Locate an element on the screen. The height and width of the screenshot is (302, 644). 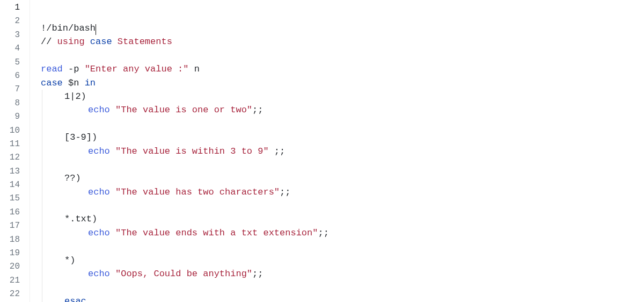
code-token: ??) is located at coordinates (73, 178).